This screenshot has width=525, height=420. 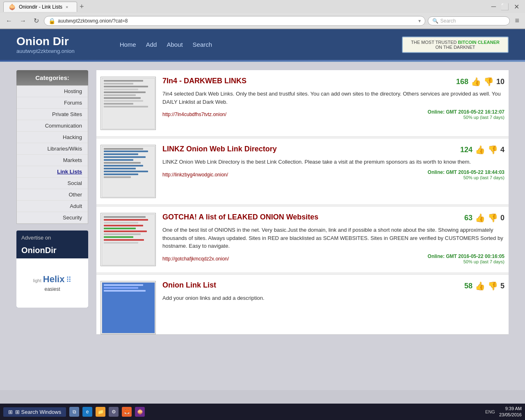 What do you see at coordinates (262, 21) in the screenshot?
I see `browser-controls: ← → ↻ 🔒 auutwvpt2zktxwng.onion/?cat=8 ▾ …` at bounding box center [262, 21].